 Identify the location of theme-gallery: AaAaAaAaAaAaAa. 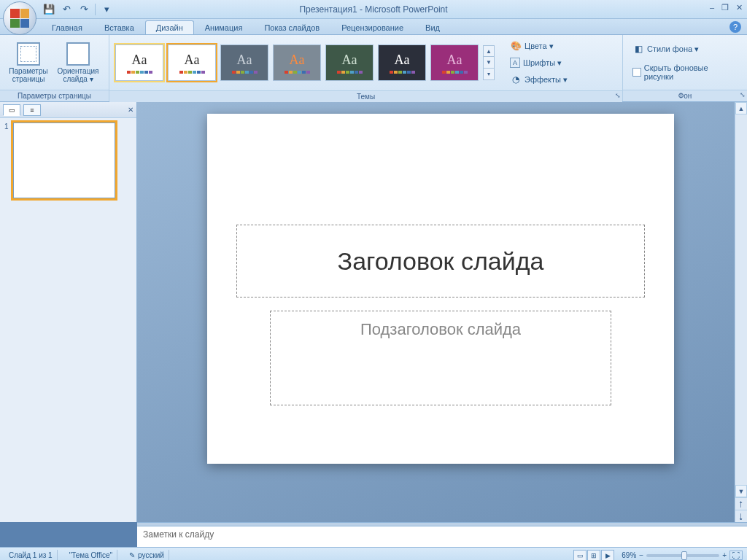
(297, 63).